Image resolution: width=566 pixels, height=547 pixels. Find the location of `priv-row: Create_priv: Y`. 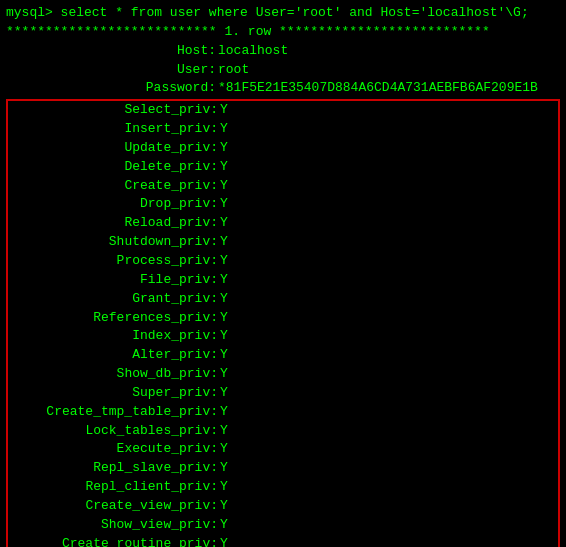

priv-row: Create_priv: Y is located at coordinates (283, 186).